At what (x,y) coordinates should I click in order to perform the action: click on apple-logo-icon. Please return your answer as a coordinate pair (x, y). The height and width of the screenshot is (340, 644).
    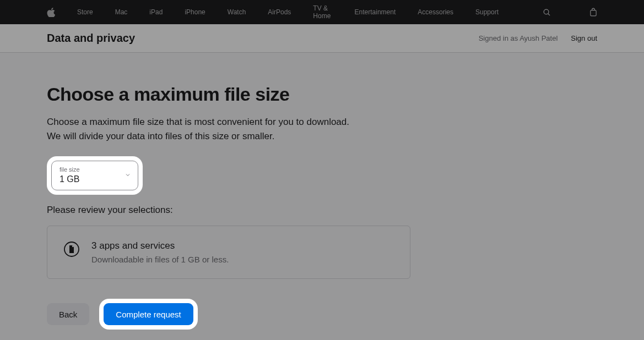
    Looking at the image, I should click on (51, 12).